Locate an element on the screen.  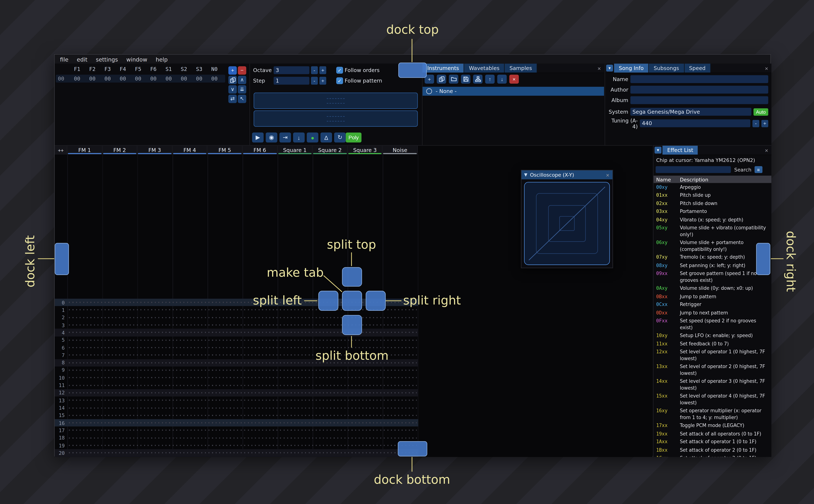
effect-row: 02xx Pitch slide down is located at coordinates (712, 203).